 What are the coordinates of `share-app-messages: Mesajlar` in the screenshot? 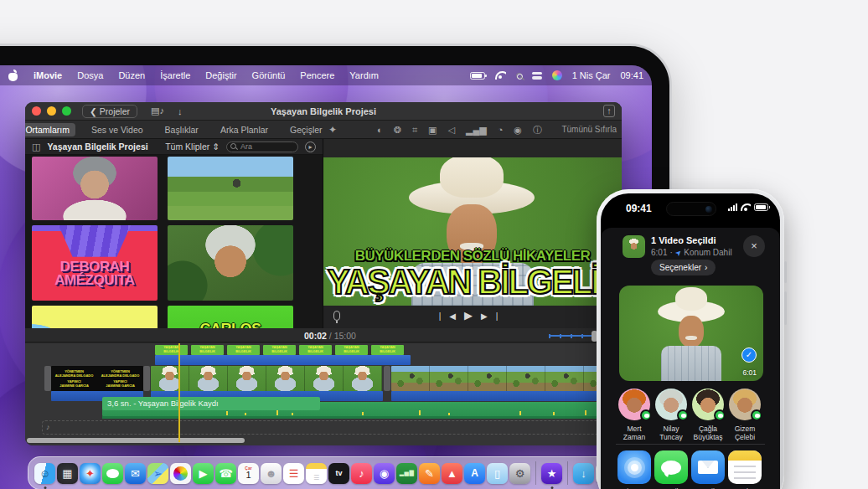 It's located at (671, 470).